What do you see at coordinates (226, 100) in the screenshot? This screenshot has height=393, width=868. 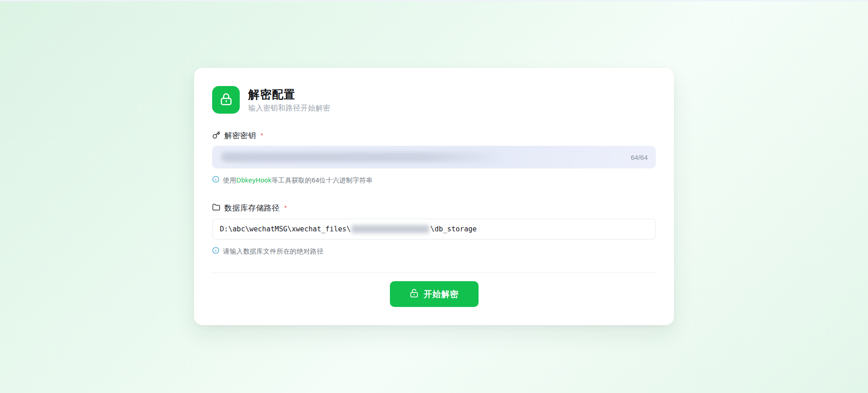 I see `lock-icon` at bounding box center [226, 100].